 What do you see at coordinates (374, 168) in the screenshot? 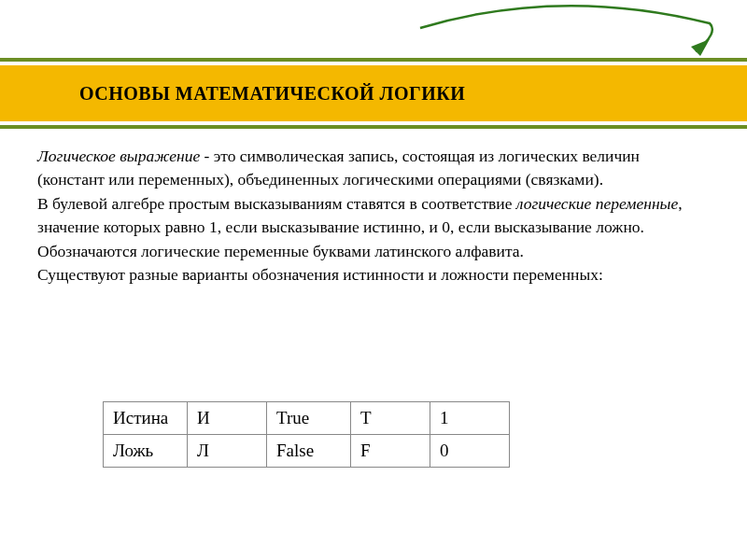
I see `paragraph-1: Логическое выражение - это символическая…` at bounding box center [374, 168].